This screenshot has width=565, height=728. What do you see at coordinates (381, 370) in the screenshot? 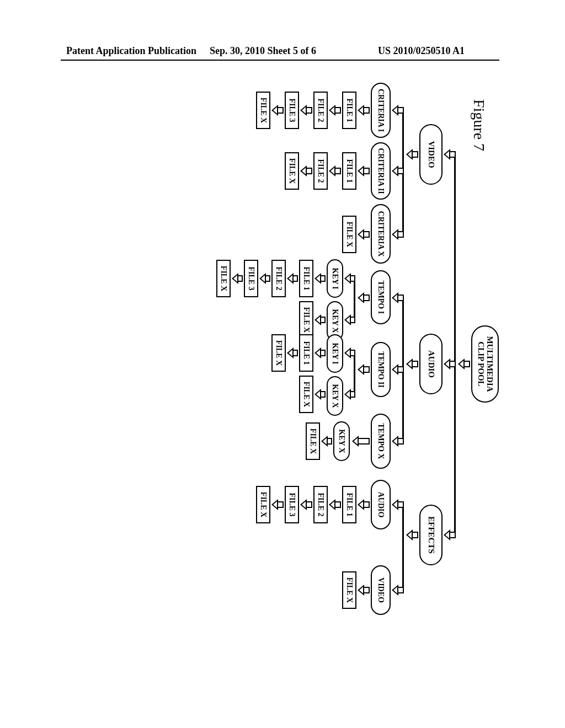
I see `text-tempo-2: TEMPO II` at bounding box center [381, 370].